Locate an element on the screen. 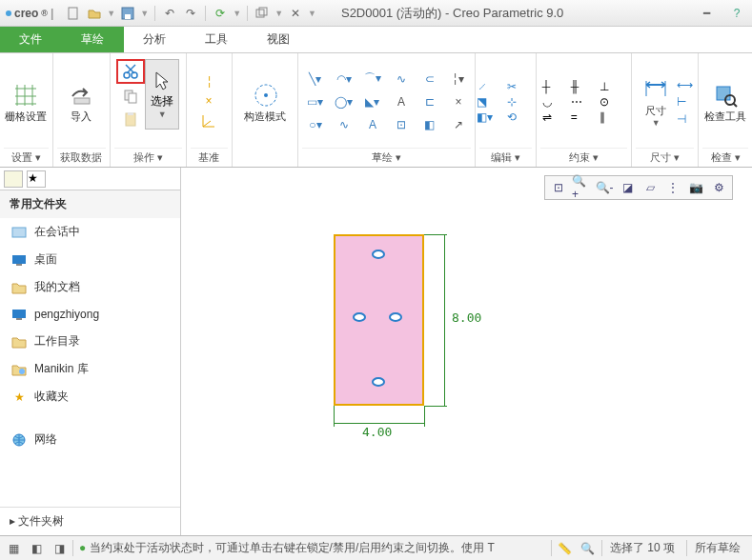 The image size is (752, 560). project-icon: ⊡ is located at coordinates (401, 125).